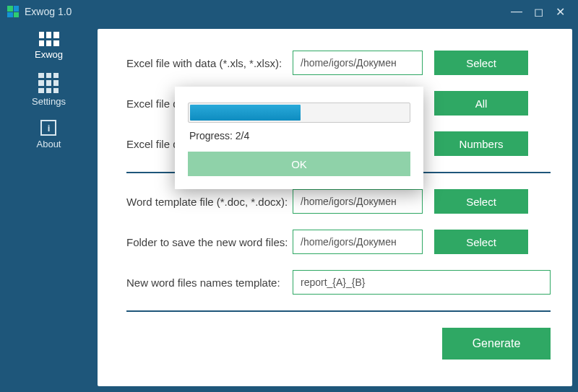 The height and width of the screenshot is (392, 578). Describe the element at coordinates (49, 134) in the screenshot. I see `sidebar-item-about: i About` at that location.